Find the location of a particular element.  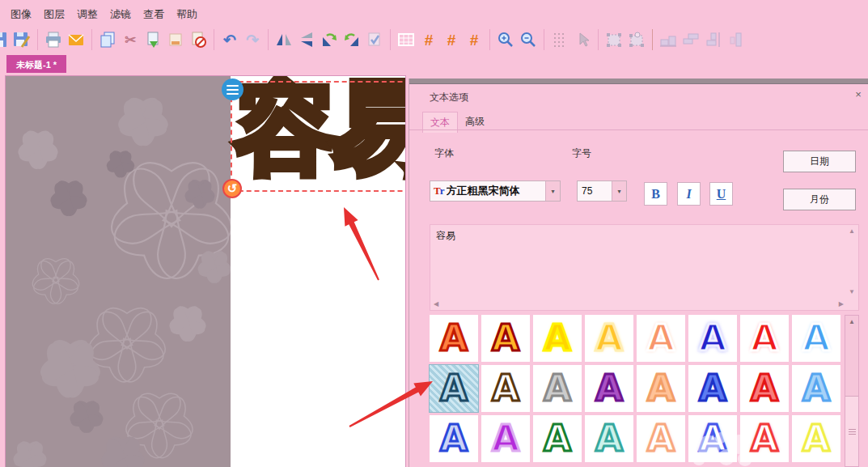

letter-style-r3c3: A is located at coordinates (557, 439).